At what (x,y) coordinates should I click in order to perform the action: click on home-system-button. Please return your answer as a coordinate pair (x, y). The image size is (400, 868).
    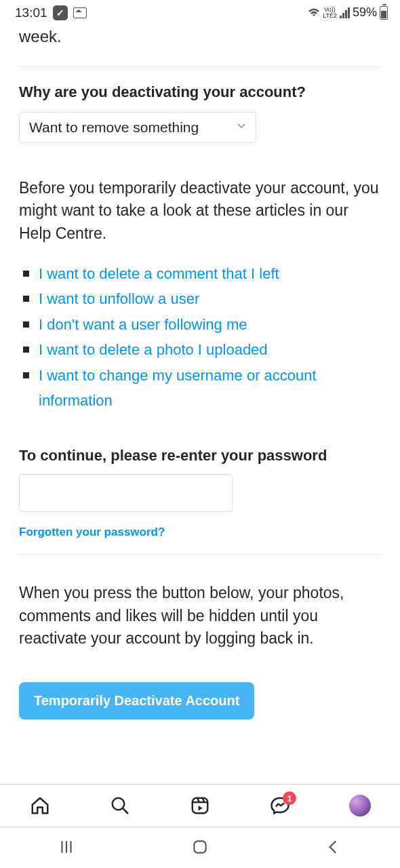
    Looking at the image, I should click on (200, 848).